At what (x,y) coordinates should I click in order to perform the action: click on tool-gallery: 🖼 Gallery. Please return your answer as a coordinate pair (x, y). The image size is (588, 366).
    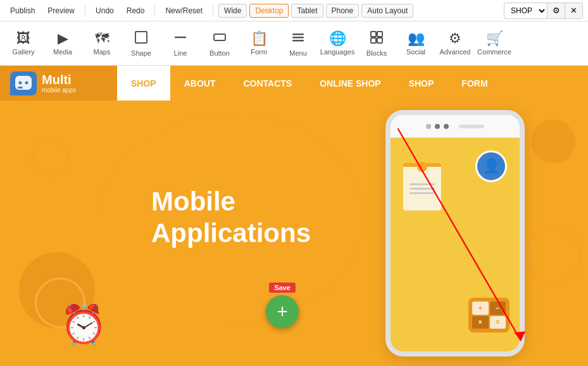
    Looking at the image, I should click on (23, 44).